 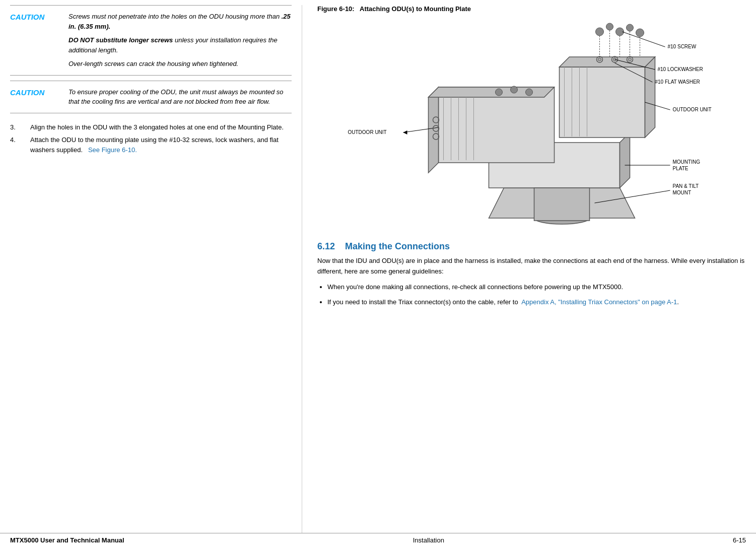 What do you see at coordinates (161, 127) in the screenshot?
I see `step3-text: Align the holes in the ODU with the 3 el…` at bounding box center [161, 127].